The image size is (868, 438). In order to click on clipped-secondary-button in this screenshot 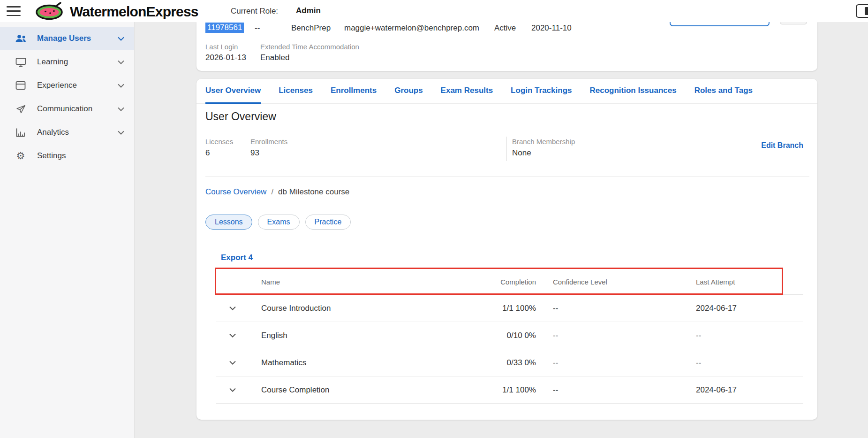, I will do `click(793, 23)`.